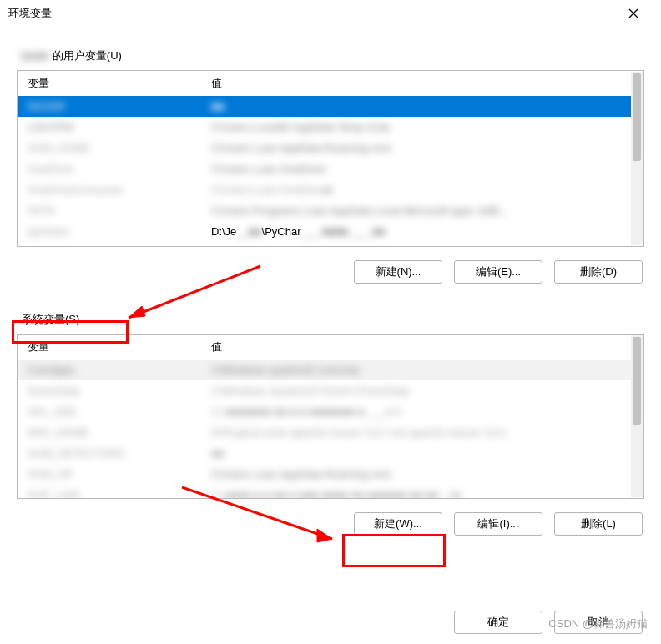 This screenshot has width=661, height=644. Describe the element at coordinates (333, 56) in the screenshot. I see `user-vars-title: lyzian 的用户变量(U)` at that location.